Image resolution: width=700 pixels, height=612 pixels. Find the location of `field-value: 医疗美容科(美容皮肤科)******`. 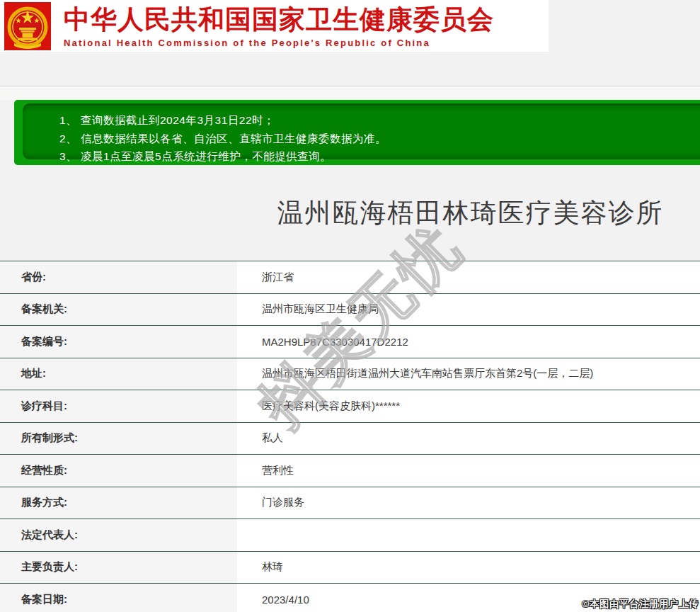

field-value: 医疗美容科(美容皮肤科)****** is located at coordinates (469, 407).